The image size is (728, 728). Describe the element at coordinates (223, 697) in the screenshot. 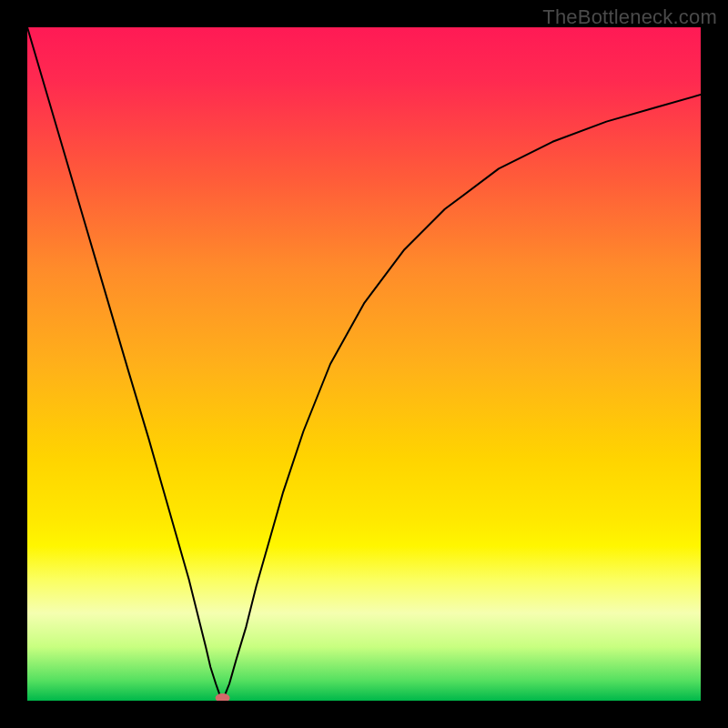

I see `minimum-point-marker` at that location.